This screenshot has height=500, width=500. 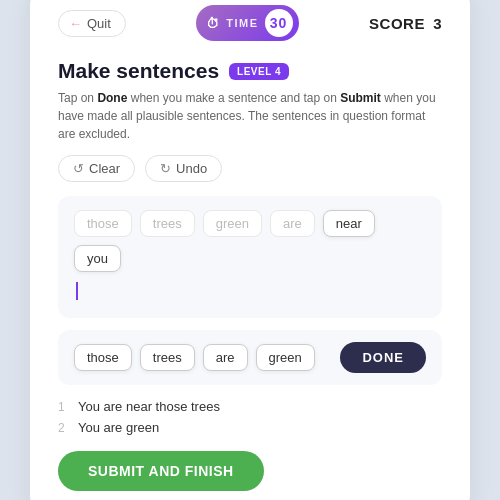 I want to click on word-bank-row: thosetreesgreenarenearyou, so click(x=250, y=241).